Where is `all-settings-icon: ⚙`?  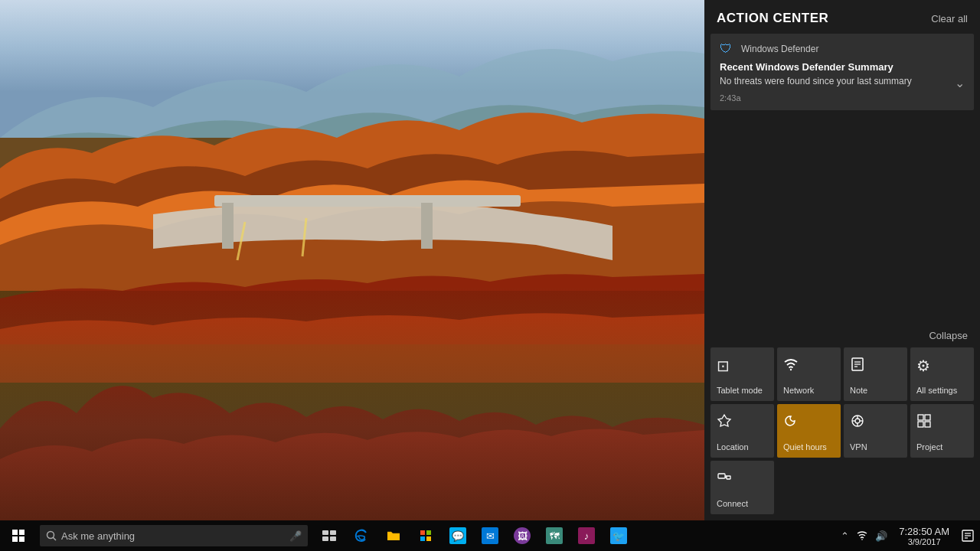
all-settings-icon: ⚙ is located at coordinates (923, 366).